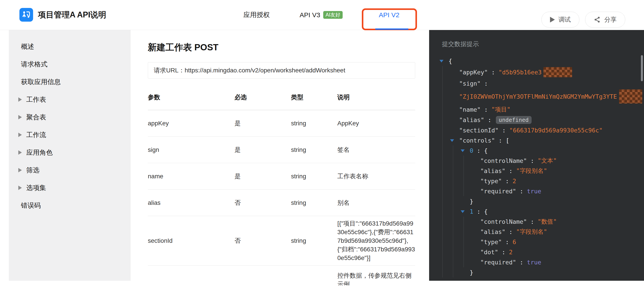 Image resolution: width=644 pixels, height=290 pixels. I want to click on tab-api-v3: API V3 AI友好, so click(321, 15).